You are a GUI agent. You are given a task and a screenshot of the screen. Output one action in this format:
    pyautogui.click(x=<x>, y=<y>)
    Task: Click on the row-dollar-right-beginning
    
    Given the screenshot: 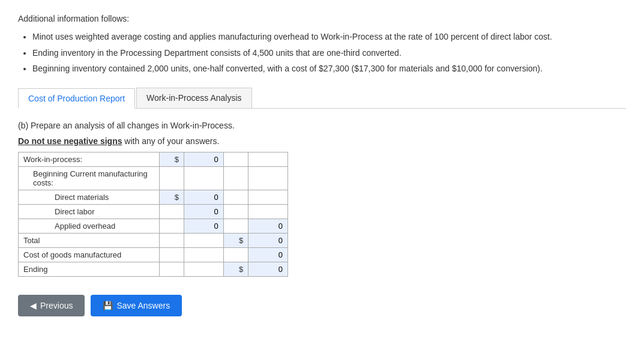 What is the action you would take?
    pyautogui.click(x=235, y=178)
    